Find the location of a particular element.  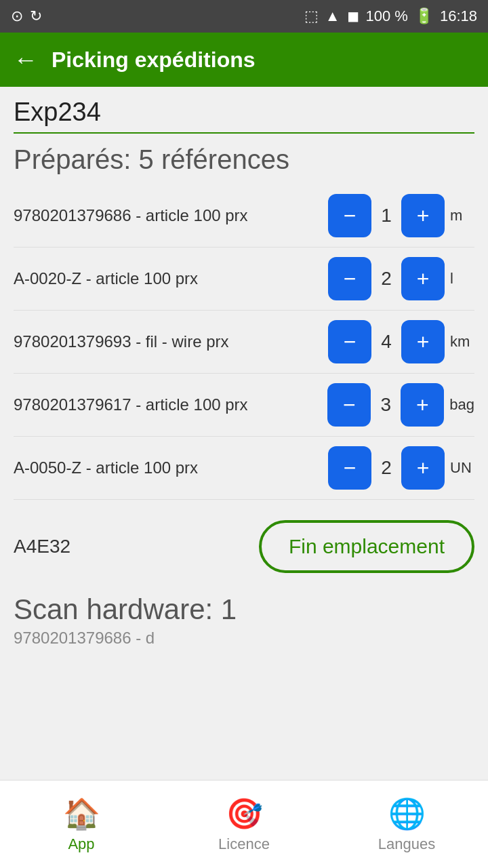

unit-label-3: bag is located at coordinates (462, 405).